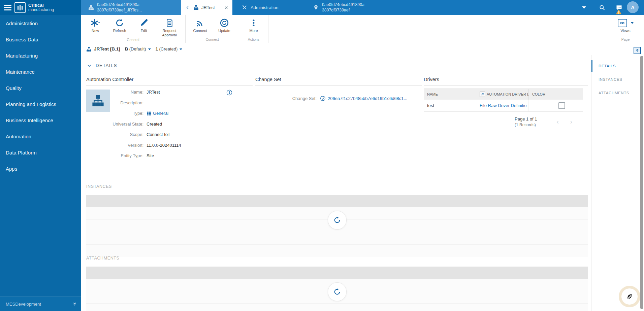  What do you see at coordinates (503, 106) in the screenshot?
I see `cell-driver: File Raw Driver Definitio` at bounding box center [503, 106].